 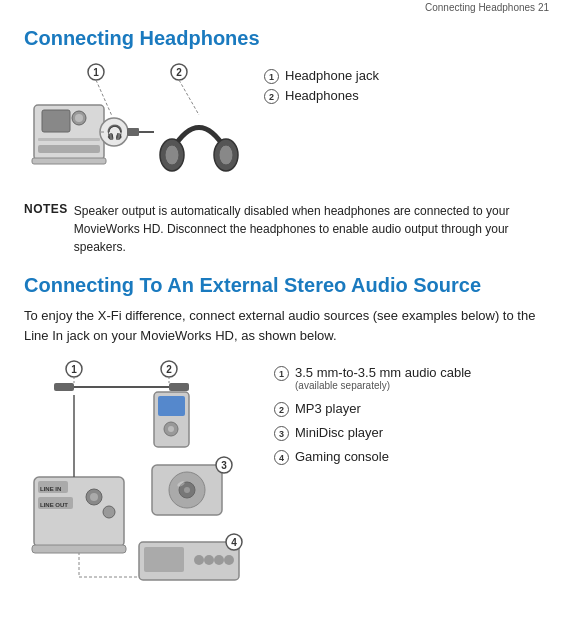 I want to click on item-label-s2-3: MiniDisc player, so click(x=339, y=433).